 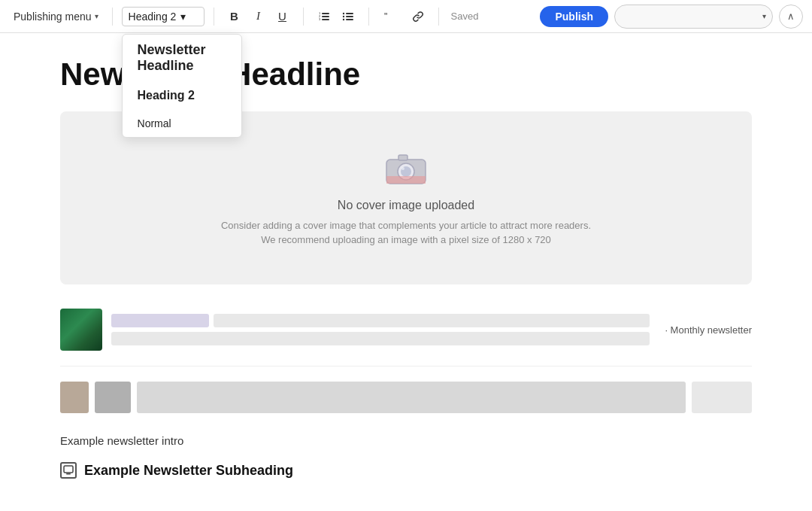 I want to click on audience-select-input, so click(x=686, y=17).